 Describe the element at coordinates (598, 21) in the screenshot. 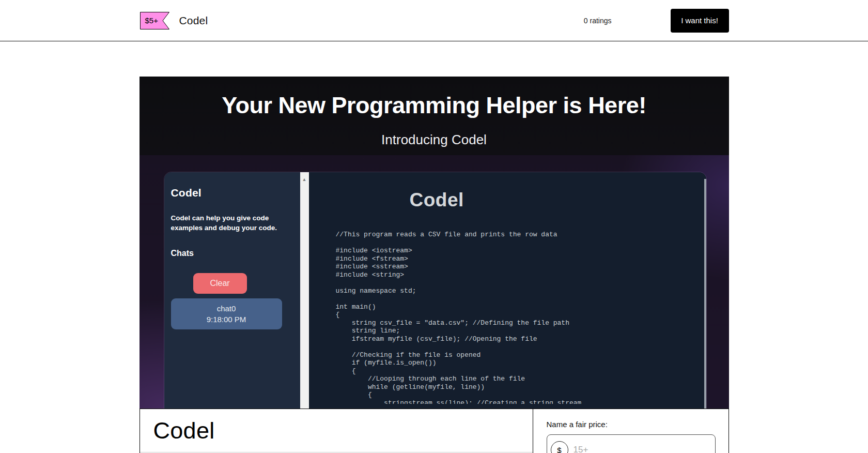

I see `ratings-count: 0 ratings` at that location.